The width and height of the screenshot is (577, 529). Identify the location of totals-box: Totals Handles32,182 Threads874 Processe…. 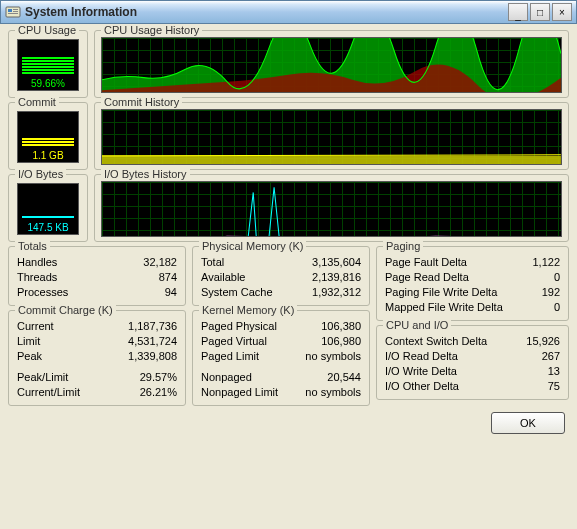
(97, 276).